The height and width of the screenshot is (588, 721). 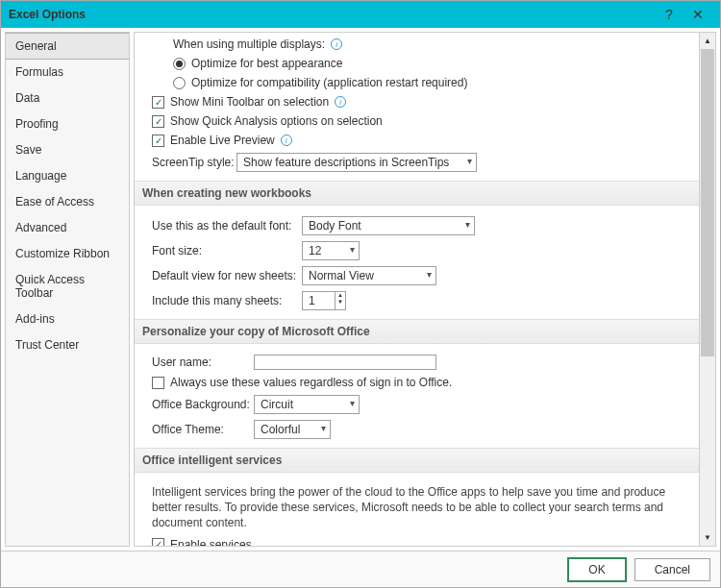 I want to click on show-quick-label: Show Quick Analysis options on selection, so click(x=277, y=121).